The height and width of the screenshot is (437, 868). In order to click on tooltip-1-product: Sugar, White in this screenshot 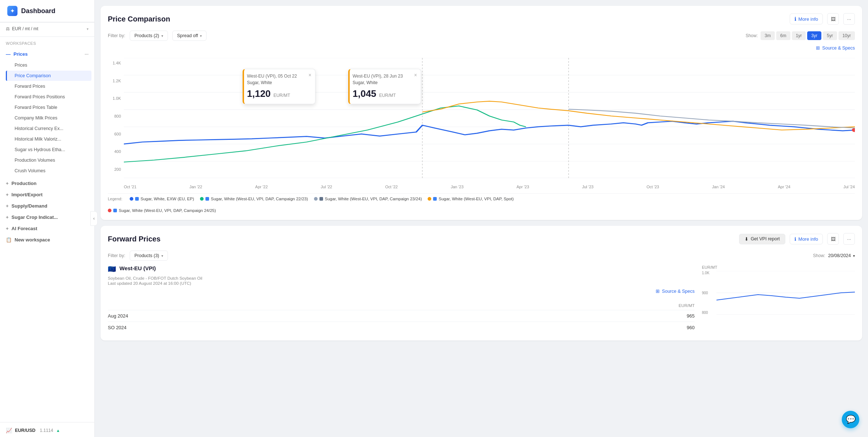, I will do `click(278, 83)`.